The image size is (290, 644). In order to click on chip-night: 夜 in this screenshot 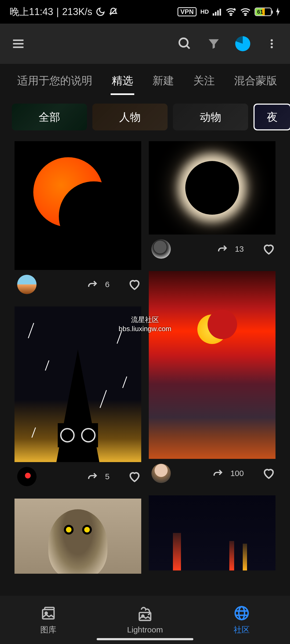, I will do `click(272, 117)`.